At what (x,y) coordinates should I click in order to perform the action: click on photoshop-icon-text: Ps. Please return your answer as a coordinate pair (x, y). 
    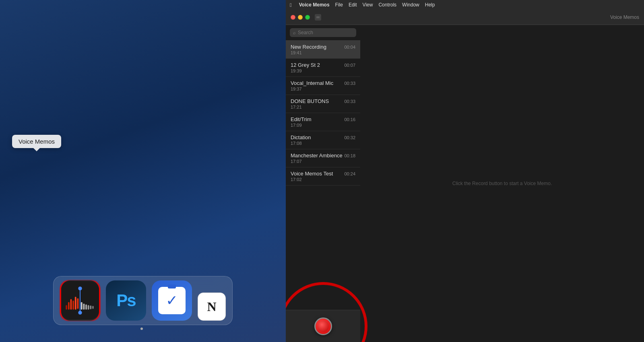
    Looking at the image, I should click on (126, 301).